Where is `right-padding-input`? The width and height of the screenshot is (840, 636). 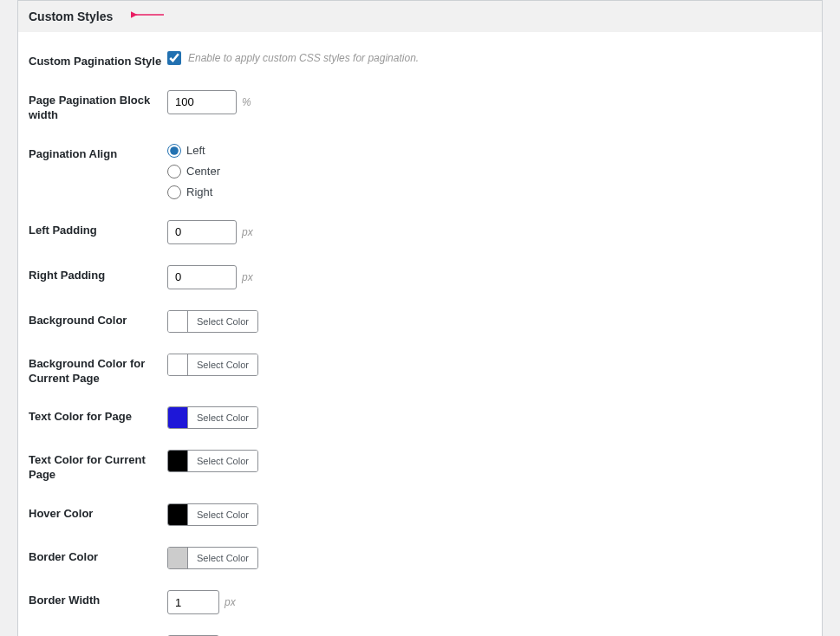 right-padding-input is located at coordinates (202, 277).